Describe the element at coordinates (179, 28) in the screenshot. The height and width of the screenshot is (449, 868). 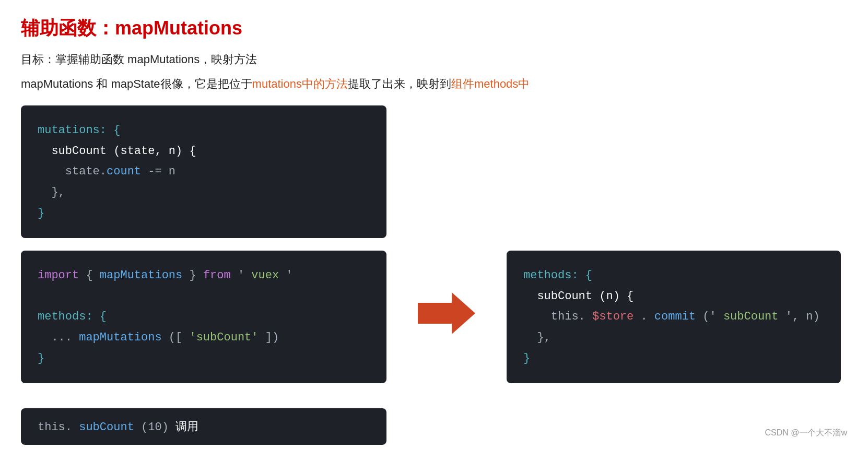
I see `title-highlight: mapMutations` at that location.